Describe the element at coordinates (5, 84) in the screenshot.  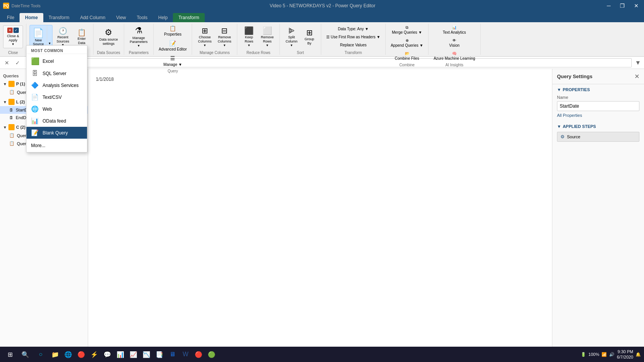
I see `query-group-p-arrow: ▼` at that location.